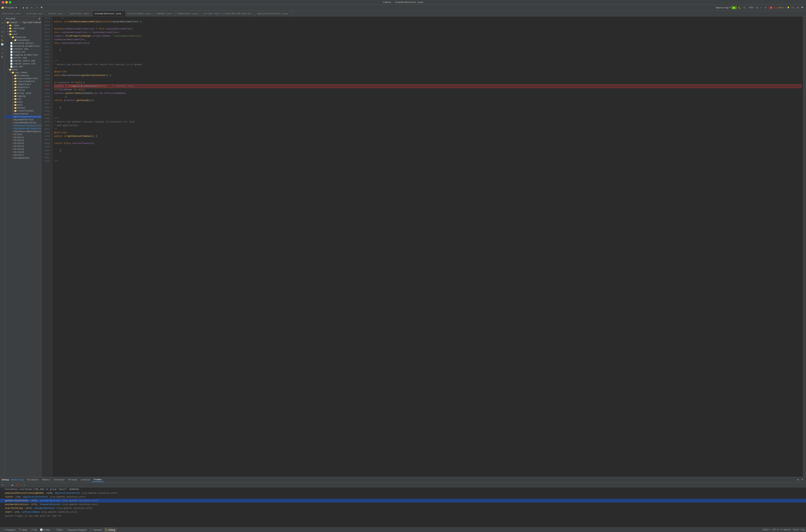 The height and width of the screenshot is (532, 806). What do you see at coordinates (757, 7) in the screenshot?
I see `git-update-btn: ⬇` at bounding box center [757, 7].